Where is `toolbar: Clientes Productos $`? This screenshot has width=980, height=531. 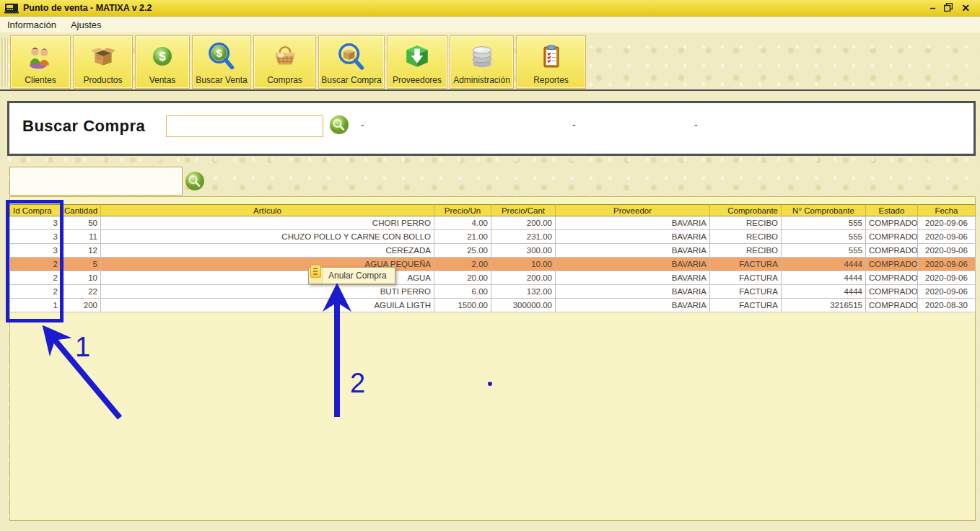 toolbar: Clientes Productos $ is located at coordinates (299, 62).